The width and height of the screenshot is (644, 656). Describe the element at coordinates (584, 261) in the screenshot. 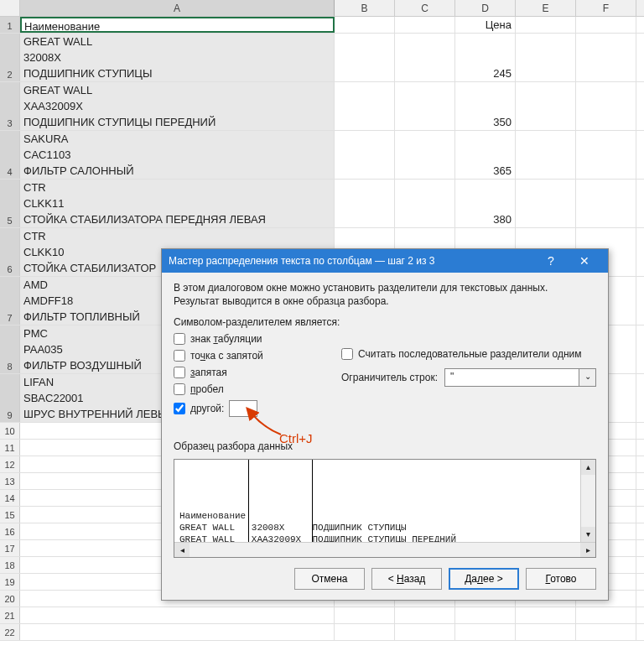

I see `close-button: ✕` at that location.